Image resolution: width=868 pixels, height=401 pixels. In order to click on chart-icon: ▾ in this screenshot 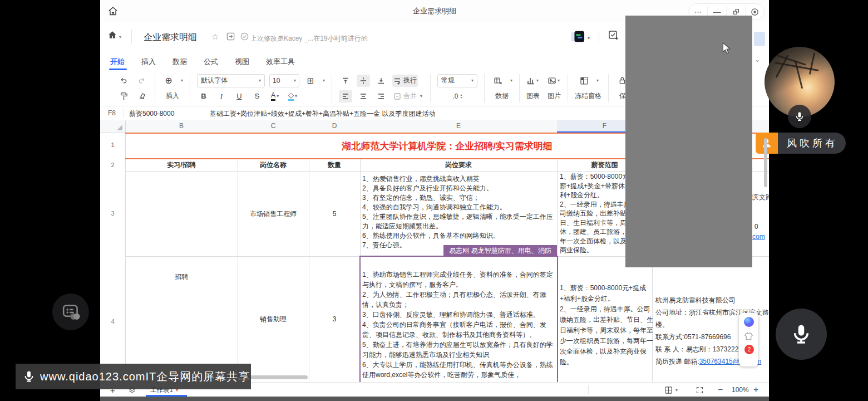, I will do `click(532, 81)`.